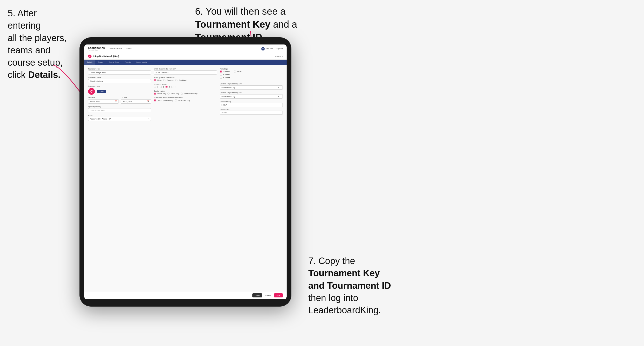 The width and height of the screenshot is (644, 346). Describe the element at coordinates (120, 86) in the screenshot. I see `tournament-logo-label: Tournament logo` at that location.